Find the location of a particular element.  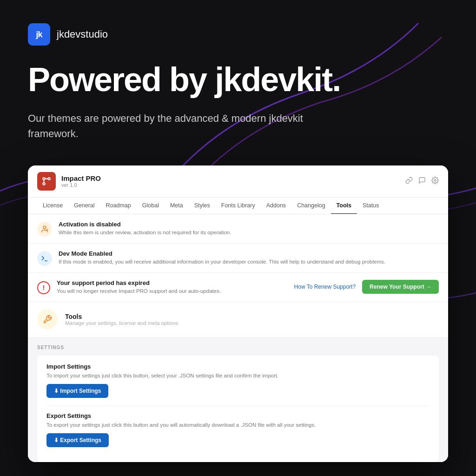

tab-fonts: Fonts Library is located at coordinates (238, 206).